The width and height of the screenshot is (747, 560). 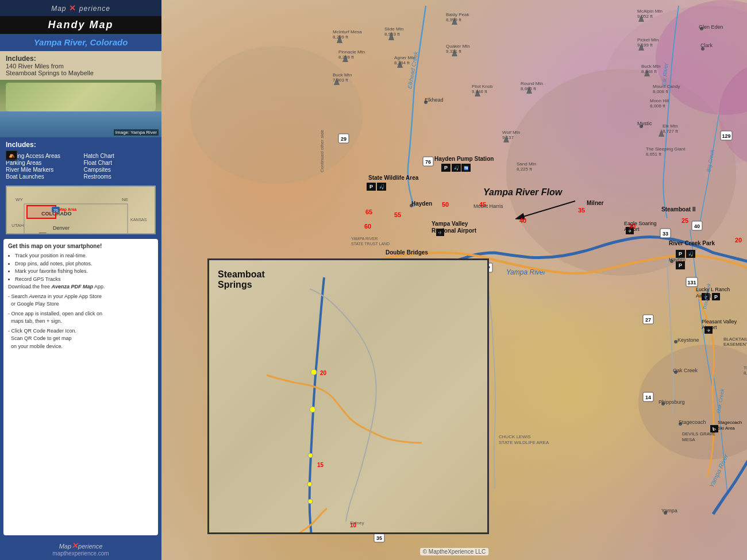 What do you see at coordinates (645, 16) in the screenshot?
I see `svg-text: 9,052 ft` at bounding box center [645, 16].